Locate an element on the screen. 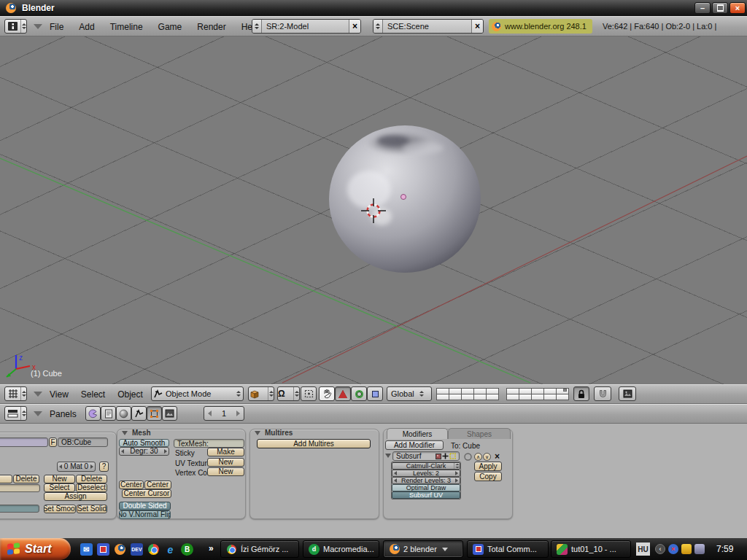  frame-counter: 1 is located at coordinates (224, 413).